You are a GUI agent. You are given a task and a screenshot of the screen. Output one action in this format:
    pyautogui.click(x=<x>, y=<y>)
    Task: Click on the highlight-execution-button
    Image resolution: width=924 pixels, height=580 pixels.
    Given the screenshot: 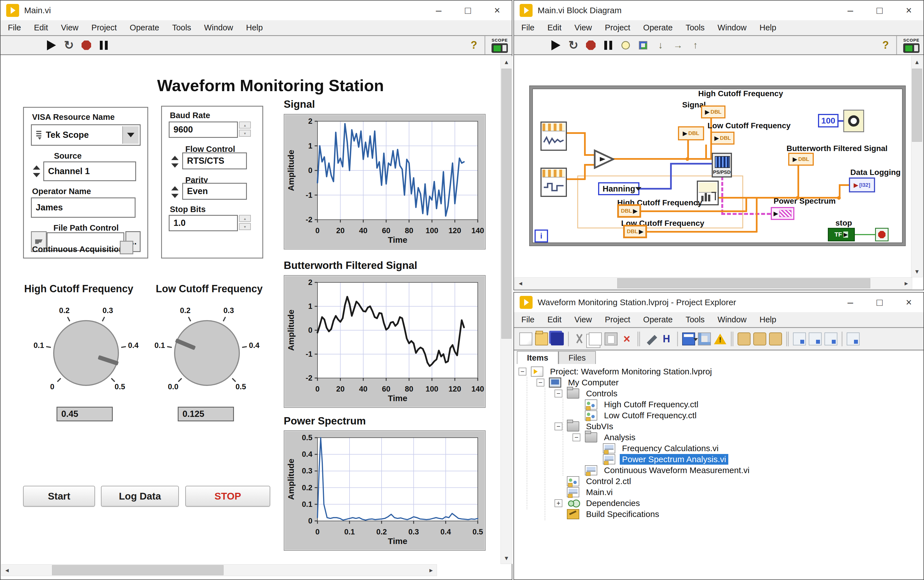 What is the action you would take?
    pyautogui.click(x=626, y=45)
    